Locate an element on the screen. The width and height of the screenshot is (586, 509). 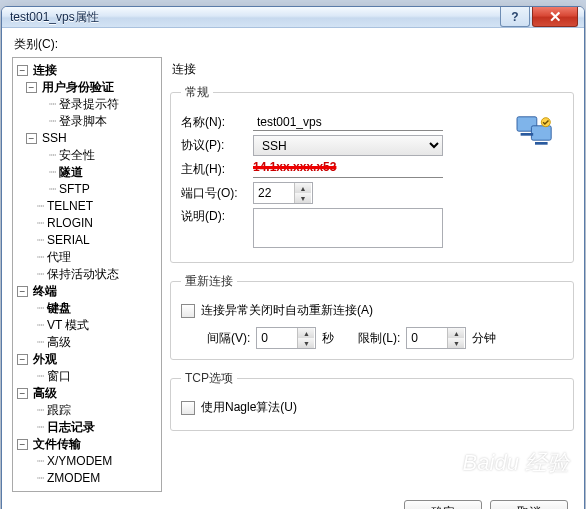
tree-vt: VT 模式 is located at coordinates (68, 326).